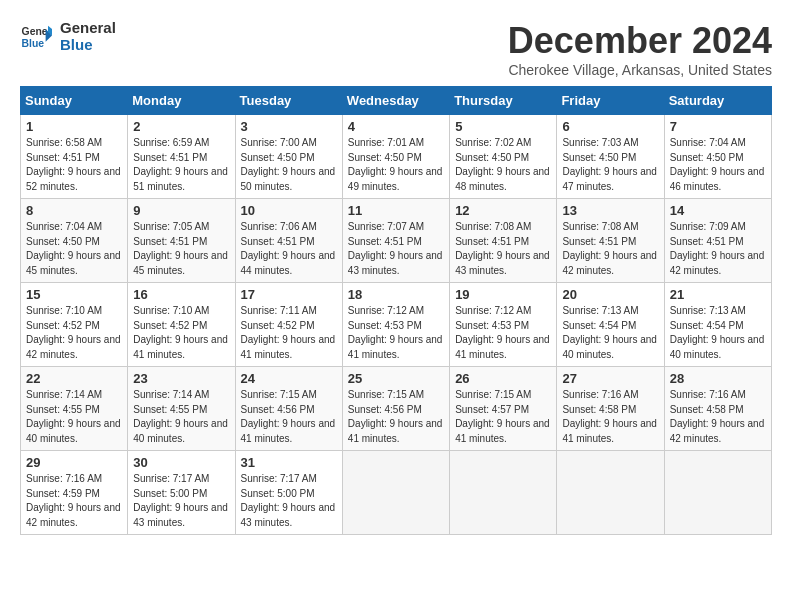  What do you see at coordinates (718, 157) in the screenshot?
I see `calendar-cell: 7Sunrise: 7:04 AMSunset: 4:50 PMDaylight…` at bounding box center [718, 157].